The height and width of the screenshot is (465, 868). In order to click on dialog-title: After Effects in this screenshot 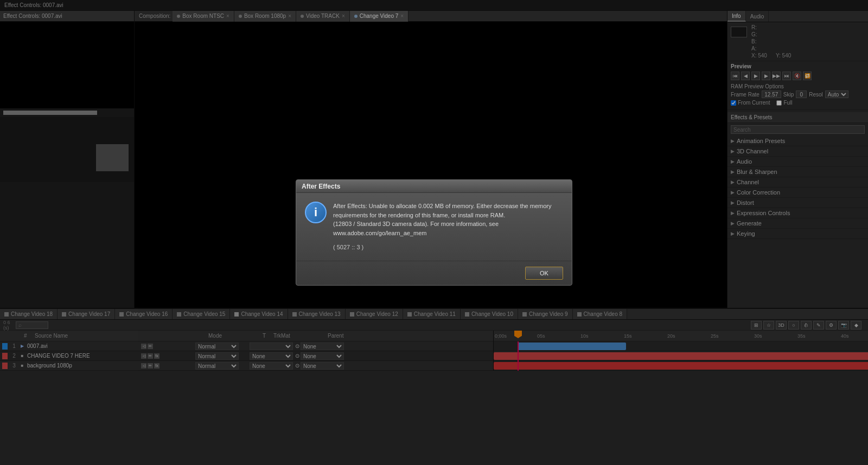, I will do `click(321, 186)`.